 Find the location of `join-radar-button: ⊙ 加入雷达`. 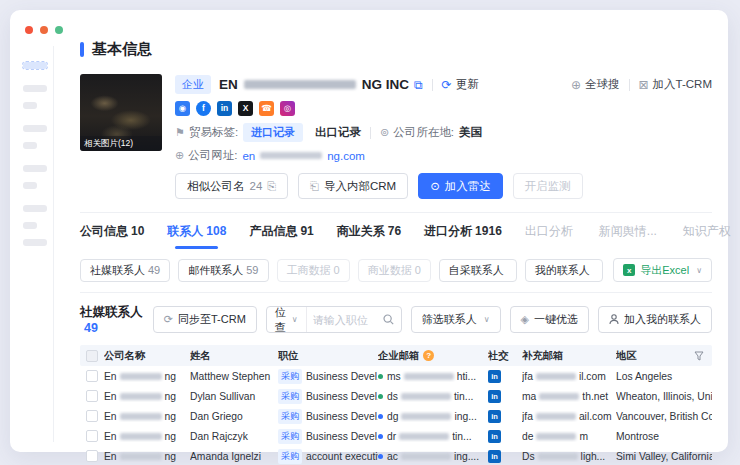

join-radar-button: ⊙ 加入雷达 is located at coordinates (460, 186).